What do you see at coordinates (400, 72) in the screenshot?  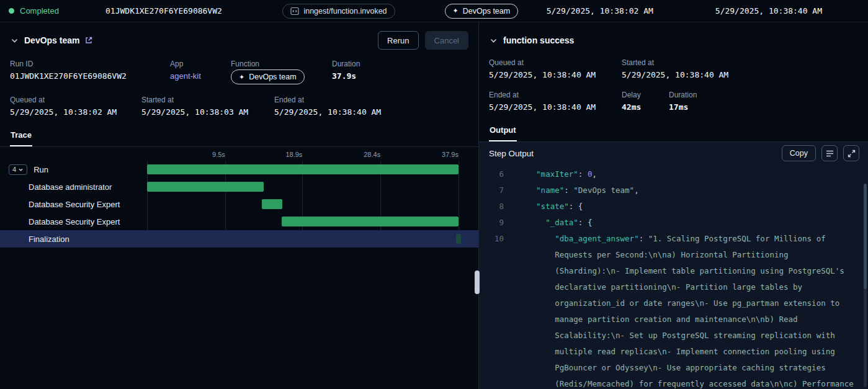 I see `field-duration: Duration 37.9s` at bounding box center [400, 72].